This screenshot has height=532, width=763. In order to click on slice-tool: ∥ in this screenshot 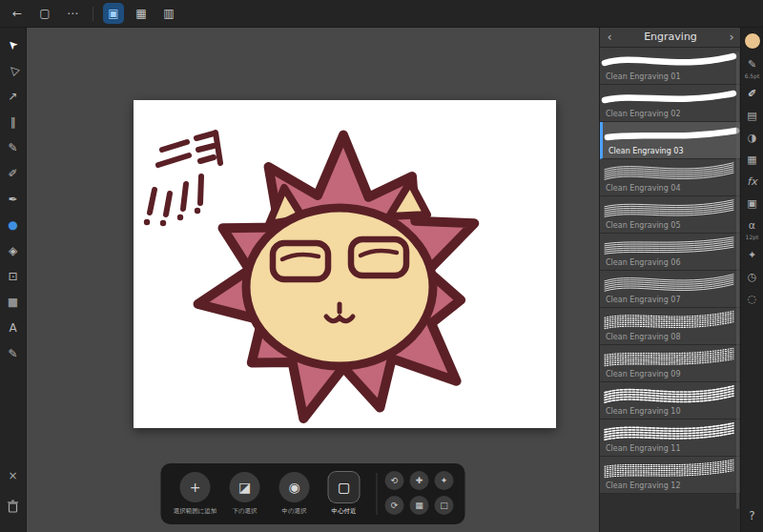, I will do `click(13, 122)`.